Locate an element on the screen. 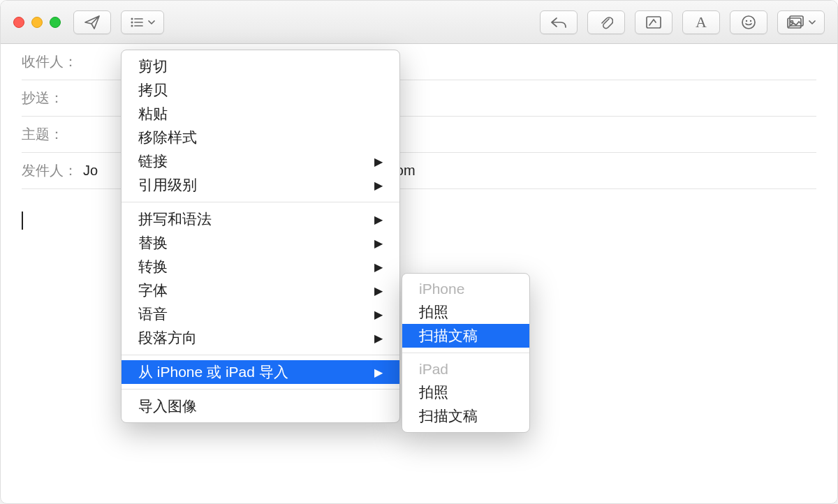 Image resolution: width=838 pixels, height=504 pixels. paper-plane-icon is located at coordinates (92, 22).